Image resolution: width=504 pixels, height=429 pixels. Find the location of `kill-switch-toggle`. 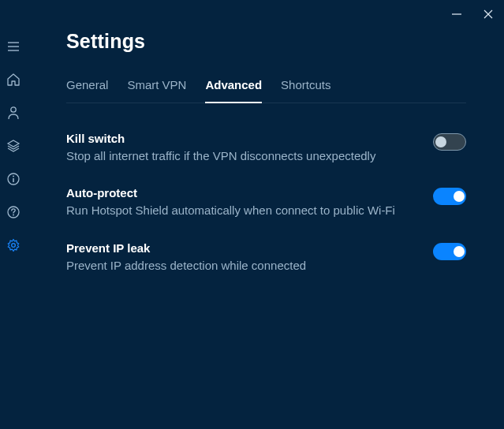

kill-switch-toggle is located at coordinates (450, 142).